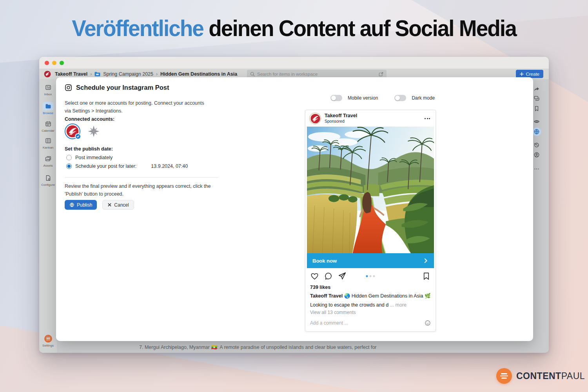  What do you see at coordinates (370, 311) in the screenshot?
I see `view-comments-link: View all 13 comments` at bounding box center [370, 311].